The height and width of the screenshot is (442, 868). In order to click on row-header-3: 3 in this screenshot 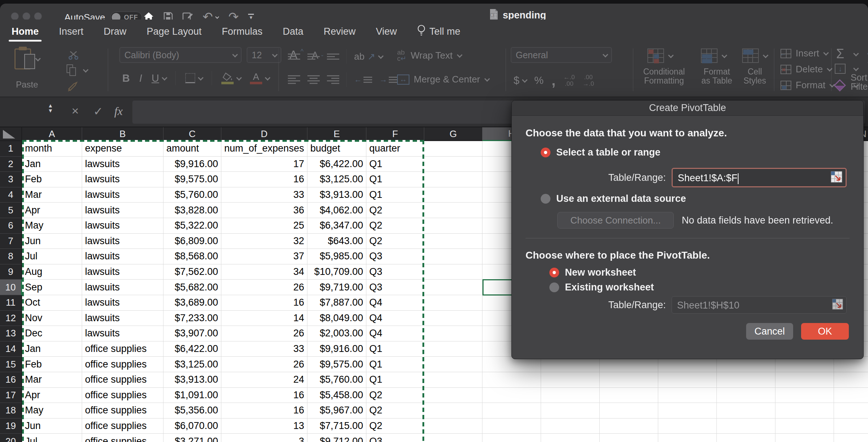, I will do `click(11, 179)`.